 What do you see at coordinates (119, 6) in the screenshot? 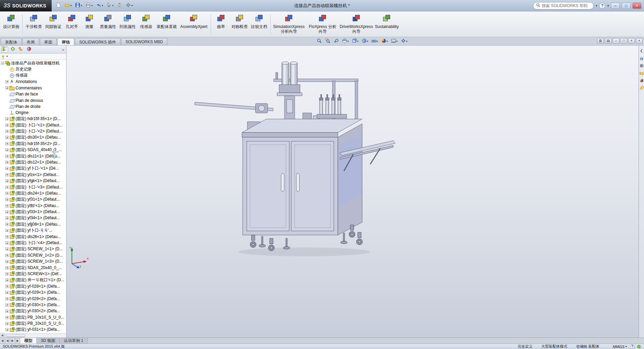
I see `rebuild-button` at bounding box center [119, 6].